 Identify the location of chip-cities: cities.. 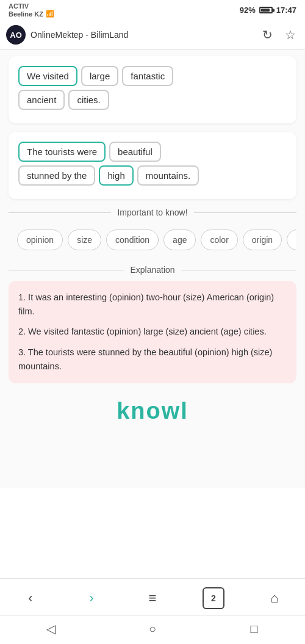
(88, 100).